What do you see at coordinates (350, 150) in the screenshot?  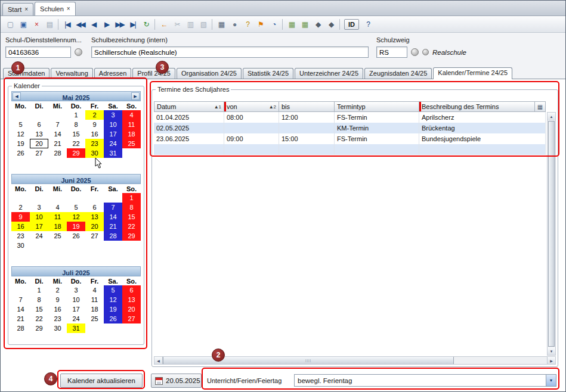 I see `table-row` at bounding box center [350, 150].